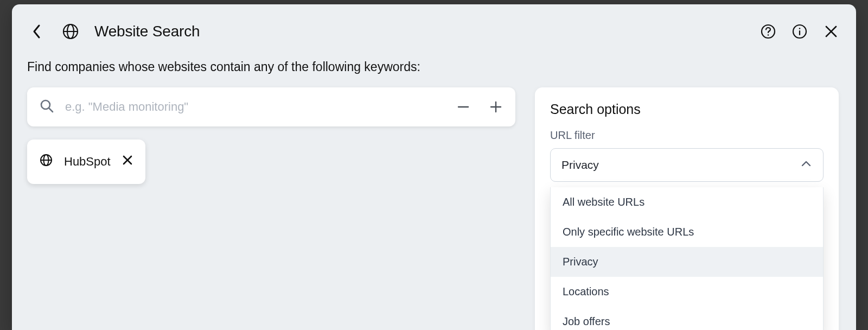 This screenshot has height=330, width=868. Describe the element at coordinates (147, 31) in the screenshot. I see `page-title: Website Search` at that location.